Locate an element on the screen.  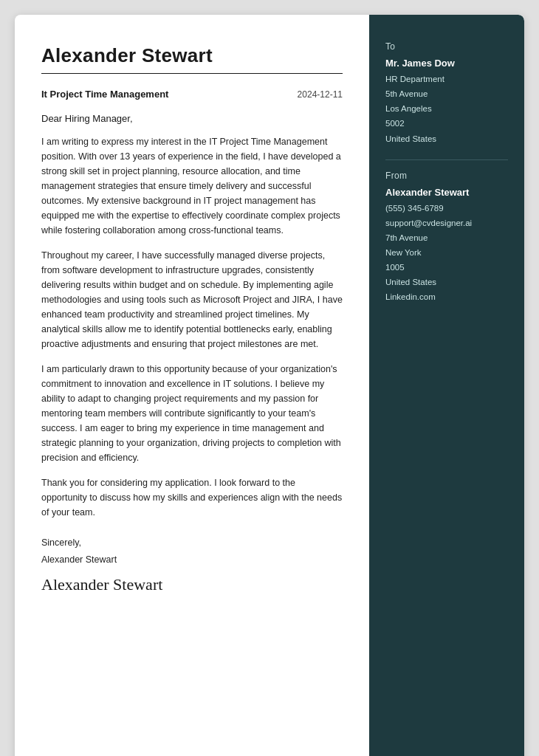
recipient-postal: 5002 is located at coordinates (395, 123).